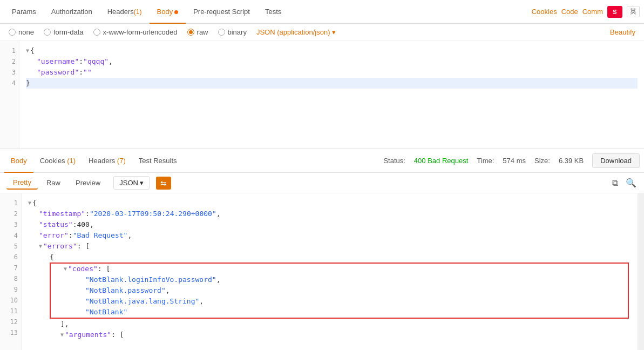 This screenshot has width=644, height=350. Describe the element at coordinates (329, 214) in the screenshot. I see `resp-line-2: "timestamp": "2020-03-17T09:50:24.290+00…` at that location.